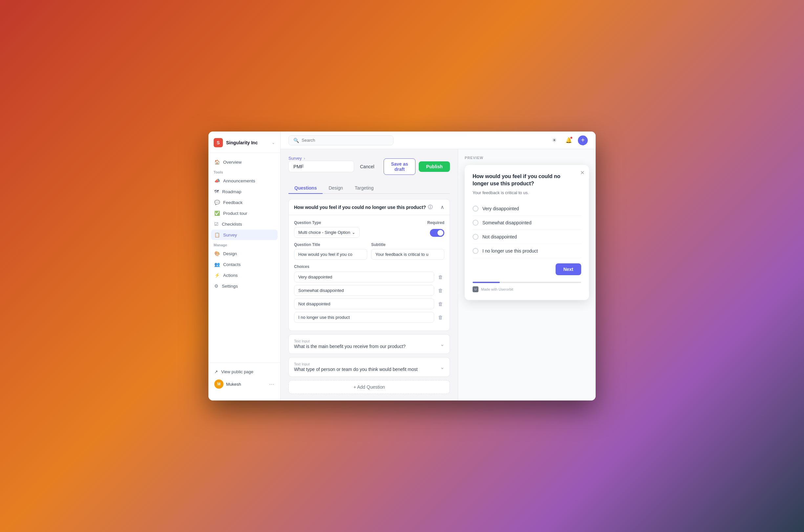 This screenshot has width=804, height=532. I want to click on question-card-1-title: How would you feel if you could no longe…, so click(367, 207).